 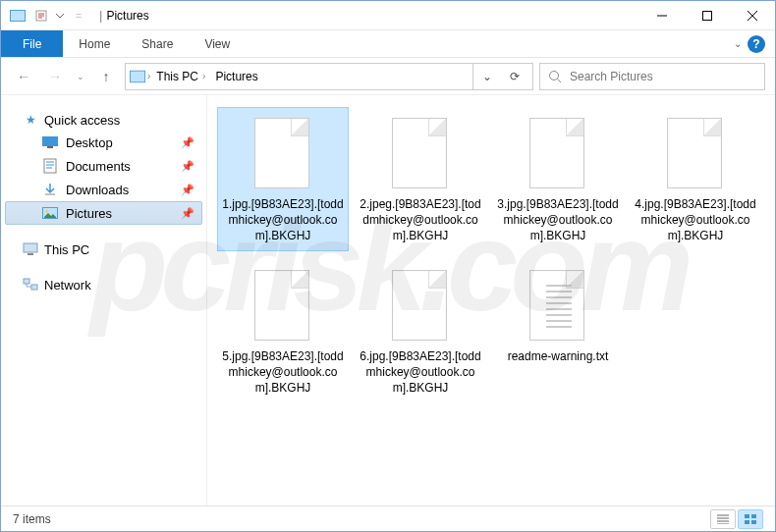 What do you see at coordinates (41, 16) in the screenshot?
I see `qat-properties-icon` at bounding box center [41, 16].